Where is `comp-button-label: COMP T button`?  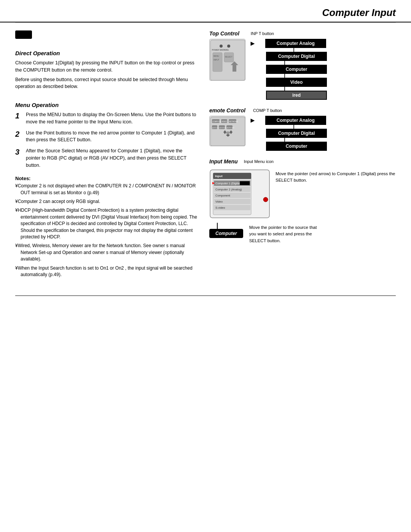 comp-button-label: COMP T button is located at coordinates (268, 110).